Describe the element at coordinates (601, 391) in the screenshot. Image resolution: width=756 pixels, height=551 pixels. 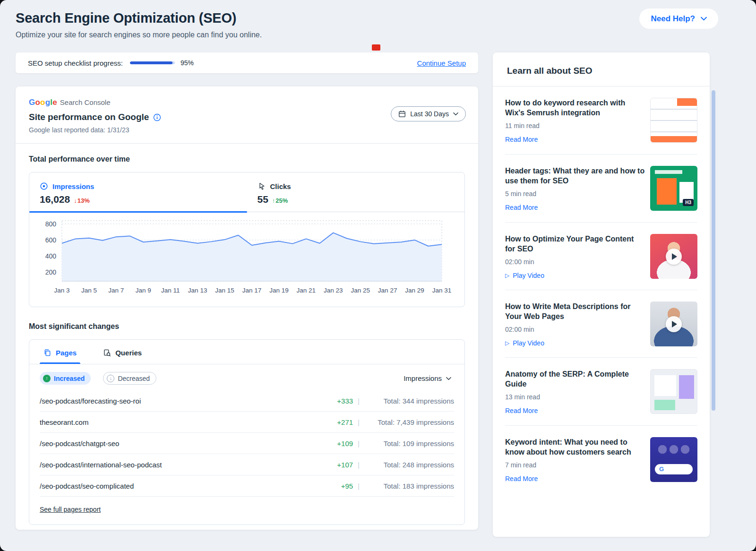
I see `article-item: Anatomy of the SERP: A Complete Guide 13…` at that location.